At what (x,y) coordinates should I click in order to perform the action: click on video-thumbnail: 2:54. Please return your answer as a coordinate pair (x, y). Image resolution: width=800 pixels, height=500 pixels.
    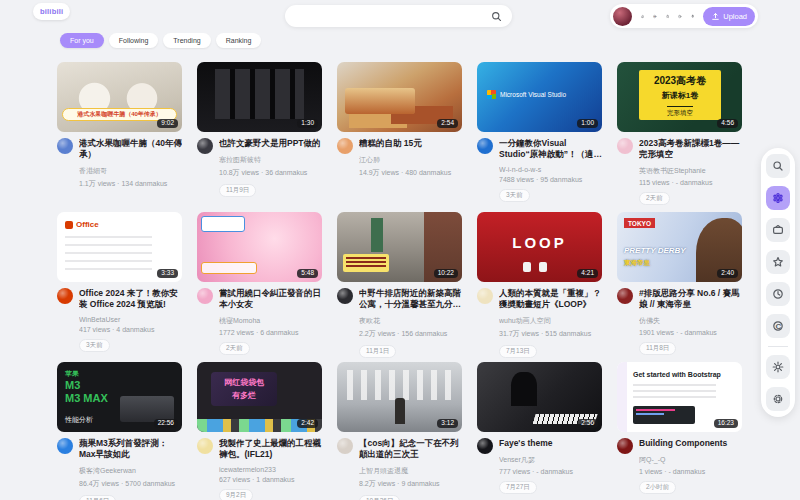
    Looking at the image, I should click on (400, 97).